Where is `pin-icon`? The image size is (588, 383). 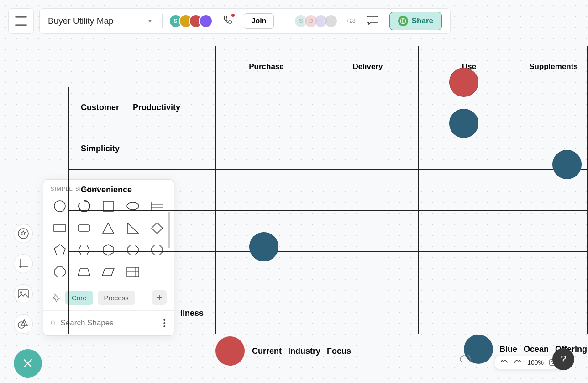 pin-icon is located at coordinates (56, 298).